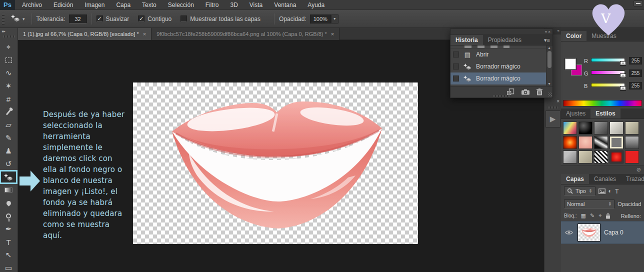  I want to click on type-tool: T, so click(8, 242).